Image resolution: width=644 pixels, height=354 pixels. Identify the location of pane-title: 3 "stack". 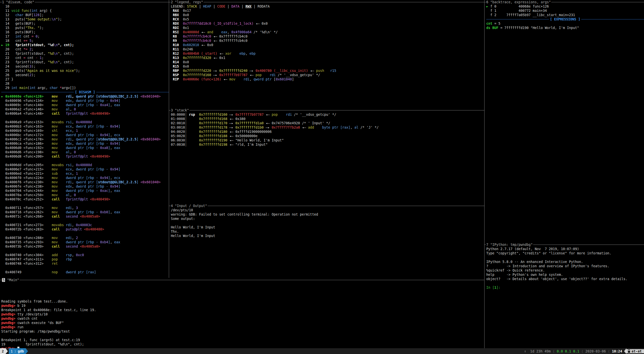
(180, 110).